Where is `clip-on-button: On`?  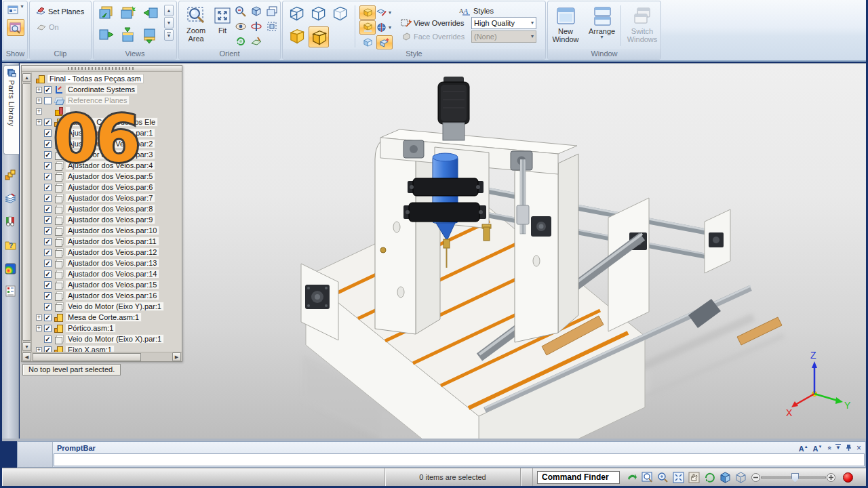 clip-on-button: On is located at coordinates (63, 27).